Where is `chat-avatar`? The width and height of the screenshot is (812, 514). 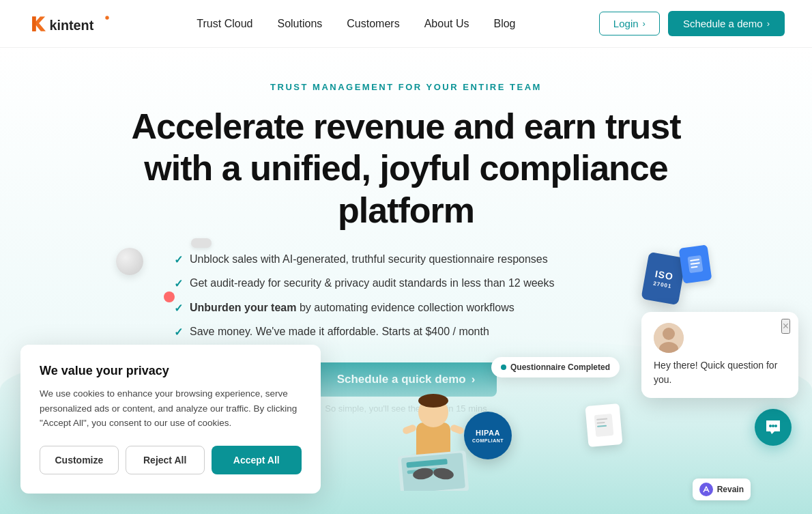
chat-avatar is located at coordinates (669, 338).